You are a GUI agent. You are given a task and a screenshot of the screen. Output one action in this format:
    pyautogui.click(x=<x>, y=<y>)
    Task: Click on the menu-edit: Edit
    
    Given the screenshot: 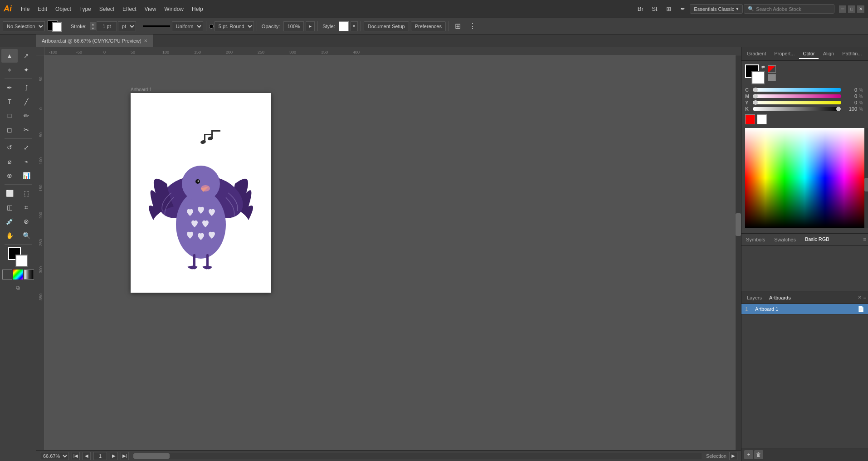 What is the action you would take?
    pyautogui.click(x=43, y=9)
    